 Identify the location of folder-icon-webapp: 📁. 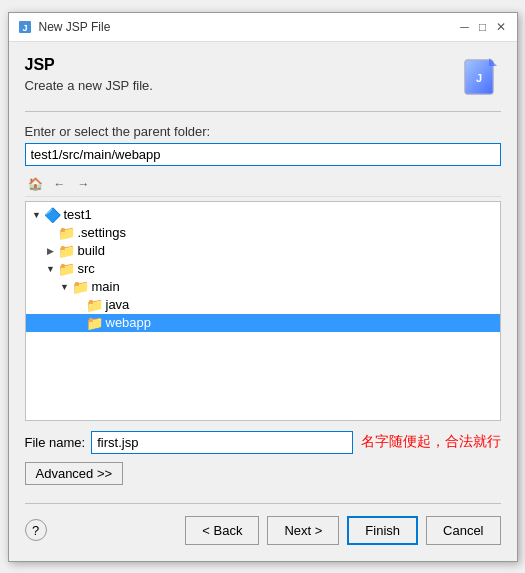
(94, 323).